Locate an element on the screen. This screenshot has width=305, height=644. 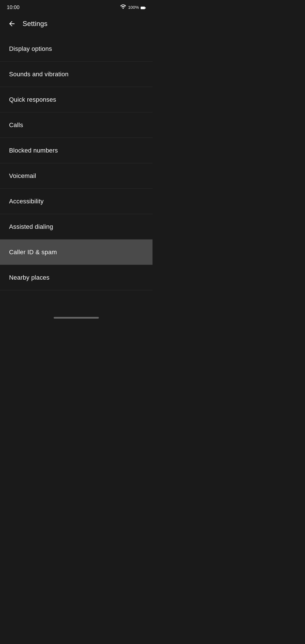
settings-item-display-options: Display options is located at coordinates (76, 49).